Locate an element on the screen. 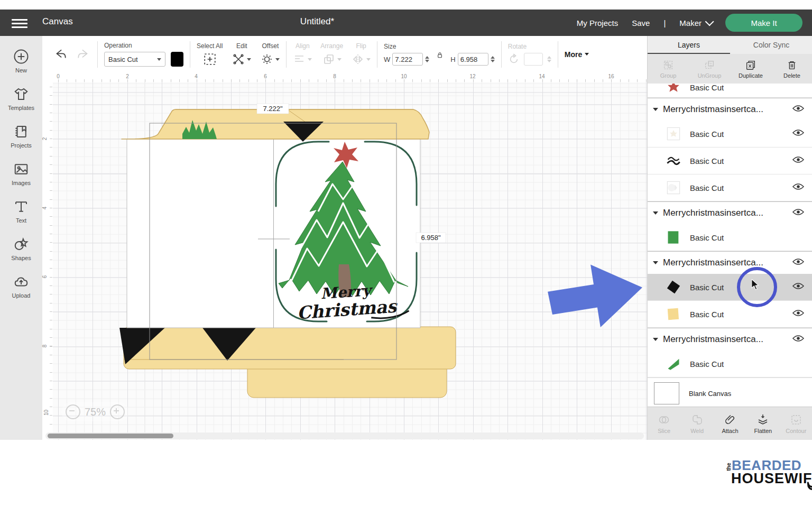 The height and width of the screenshot is (516, 812). flatten-icon is located at coordinates (763, 420).